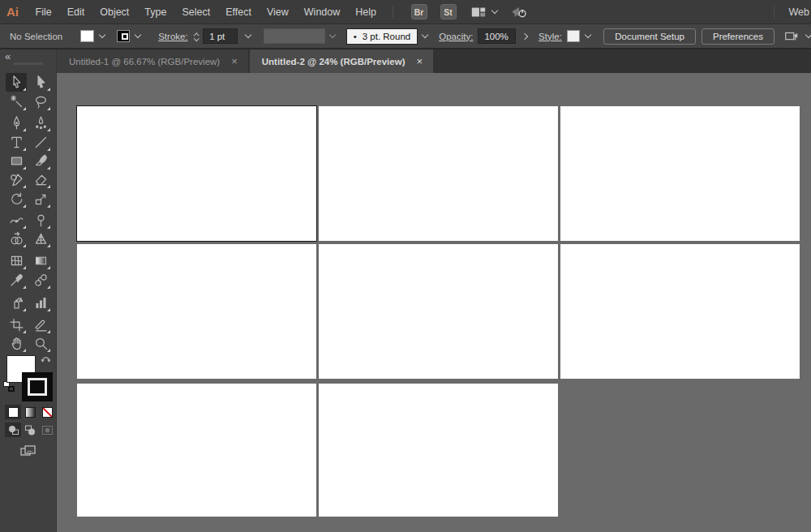 The height and width of the screenshot is (532, 811). I want to click on symbol-sprayer-tool, so click(16, 303).